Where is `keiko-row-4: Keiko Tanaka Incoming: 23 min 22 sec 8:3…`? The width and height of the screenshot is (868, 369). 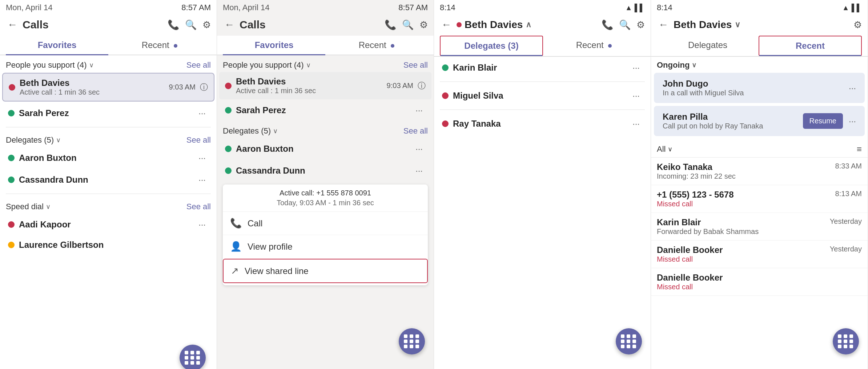
keiko-row-4: Keiko Tanaka Incoming: 23 min 22 sec 8:3… is located at coordinates (759, 171).